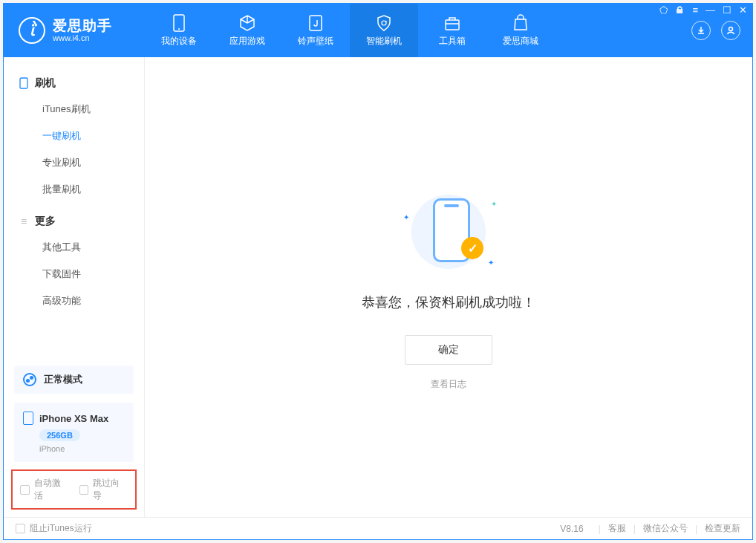 Image resolution: width=756 pixels, height=543 pixels. What do you see at coordinates (74, 247) in the screenshot?
I see `side-item-other-tools: 其他工具` at bounding box center [74, 247].